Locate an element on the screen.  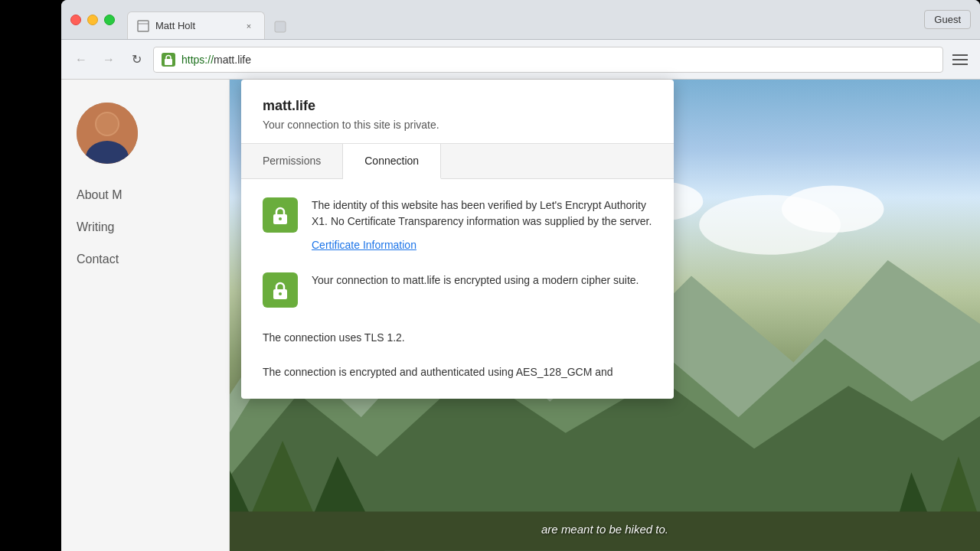
tab-permissions: Permissions is located at coordinates (292, 161).